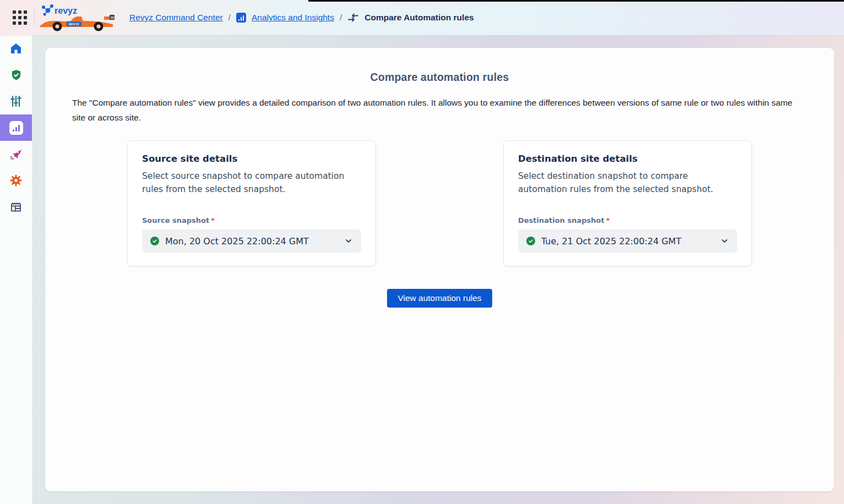  What do you see at coordinates (419, 18) in the screenshot?
I see `breadcrumb-current: Compare Automation rules` at bounding box center [419, 18].